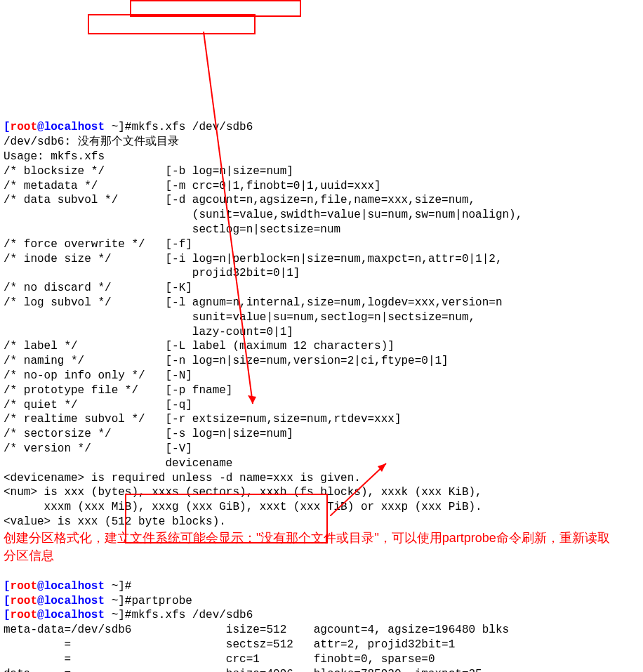 Image resolution: width=643 pixels, height=672 pixels. I want to click on usage-line: Usage: mkfs.xfs, so click(54, 157).